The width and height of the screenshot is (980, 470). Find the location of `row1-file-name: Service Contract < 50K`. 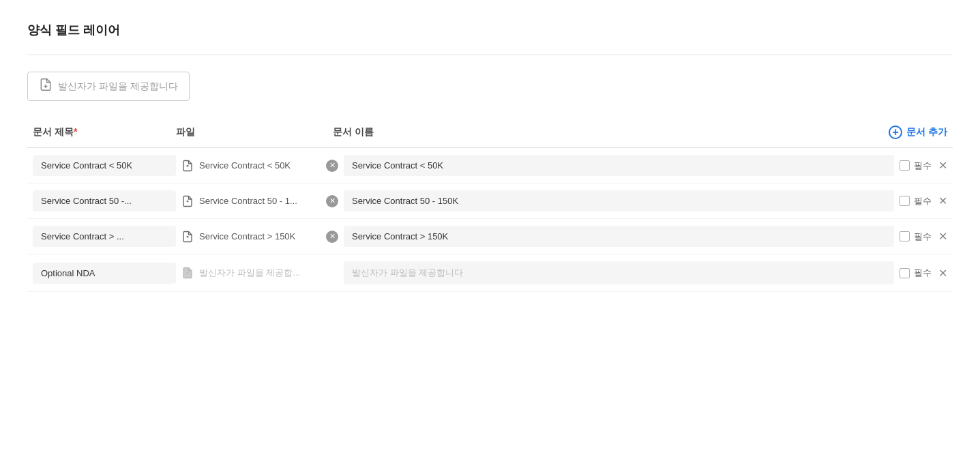

row1-file-name: Service Contract < 50K is located at coordinates (261, 165).